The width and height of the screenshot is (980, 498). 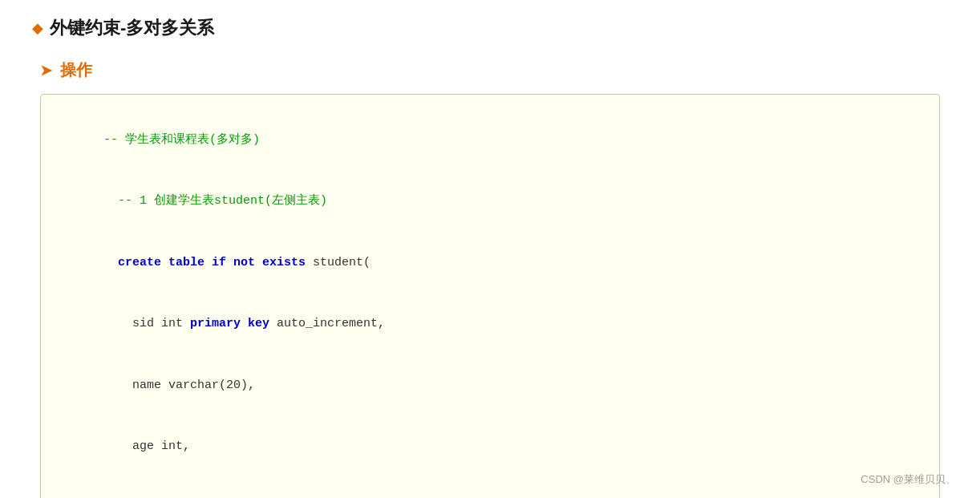 What do you see at coordinates (147, 446) in the screenshot?
I see `normal-5: age int,` at bounding box center [147, 446].